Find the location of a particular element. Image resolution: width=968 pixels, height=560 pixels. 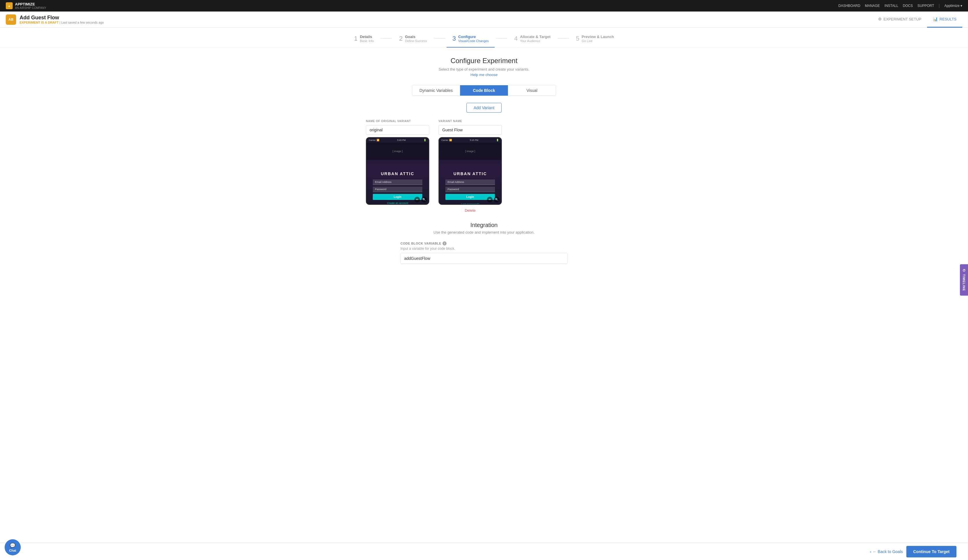

variant-label: VARIANT NAME is located at coordinates (470, 121).